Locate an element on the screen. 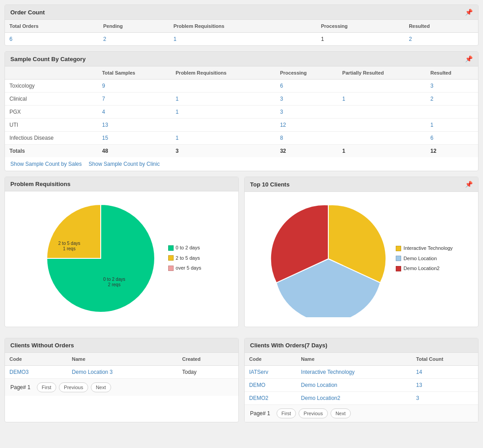 Image resolution: width=483 pixels, height=448 pixels. col-processing-2: Processing is located at coordinates (307, 73).